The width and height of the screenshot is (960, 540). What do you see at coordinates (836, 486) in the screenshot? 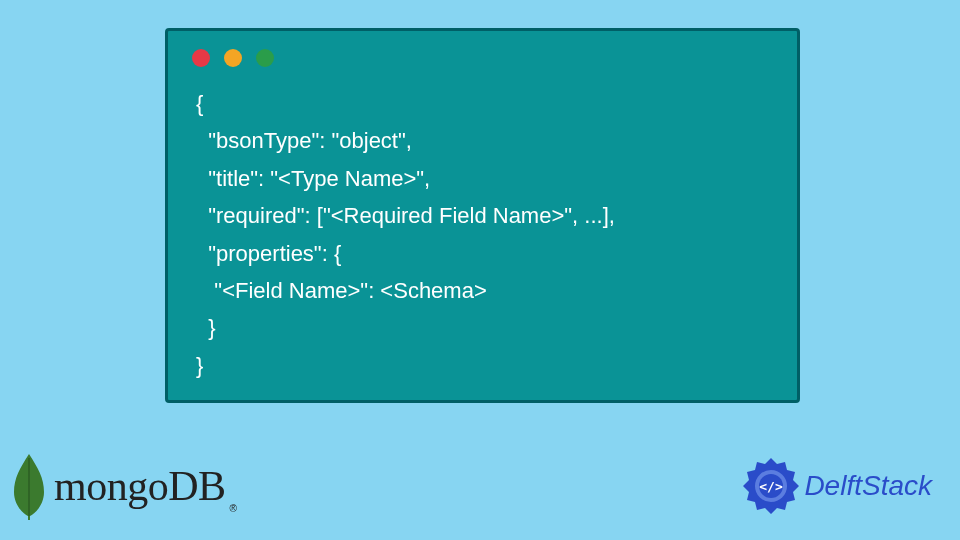
I see `delftstack-logo: </> DelftStack` at bounding box center [836, 486].